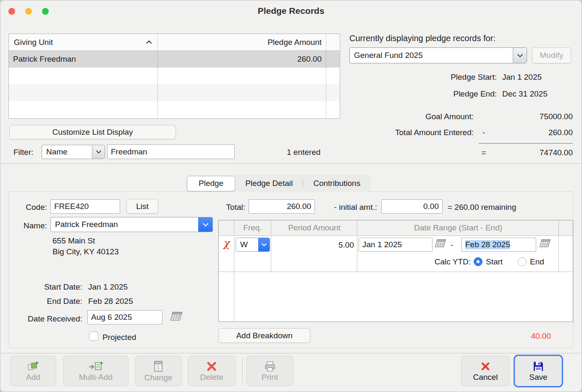  Describe the element at coordinates (499, 245) in the screenshot. I see `range-end-input: Feb 28 2025` at that location.